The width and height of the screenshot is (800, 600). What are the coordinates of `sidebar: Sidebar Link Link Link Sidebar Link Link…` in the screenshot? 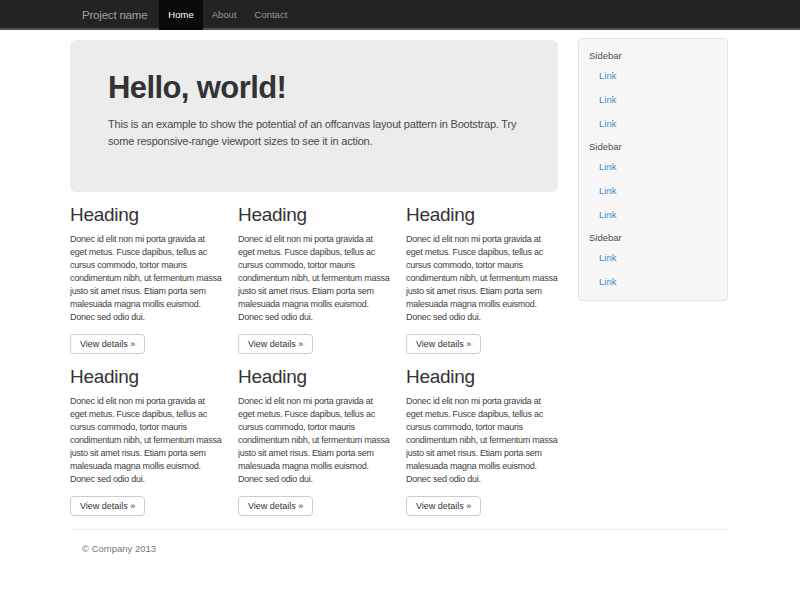 It's located at (653, 166).